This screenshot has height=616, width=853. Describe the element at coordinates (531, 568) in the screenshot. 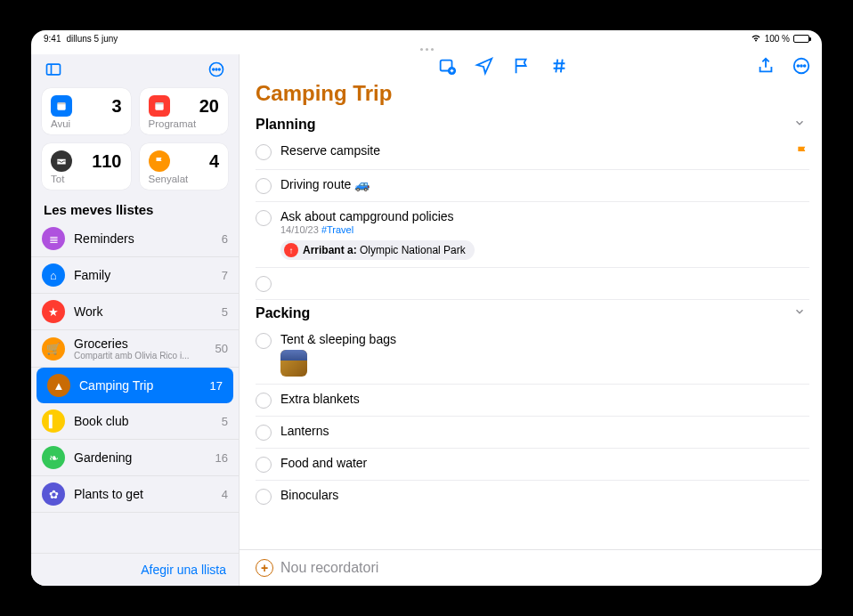

I see `new-reminder-button: + Nou recordatori` at that location.